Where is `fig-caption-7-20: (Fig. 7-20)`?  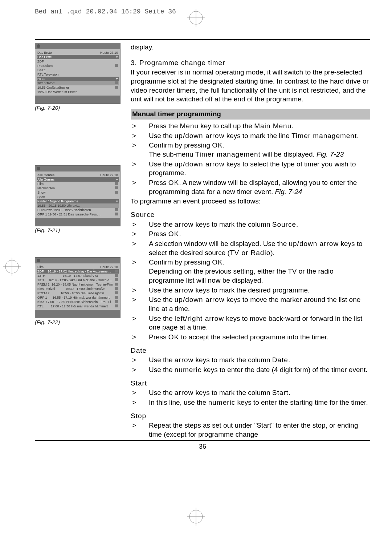 fig-caption-7-20: (Fig. 7-20) is located at coordinates (80, 108).